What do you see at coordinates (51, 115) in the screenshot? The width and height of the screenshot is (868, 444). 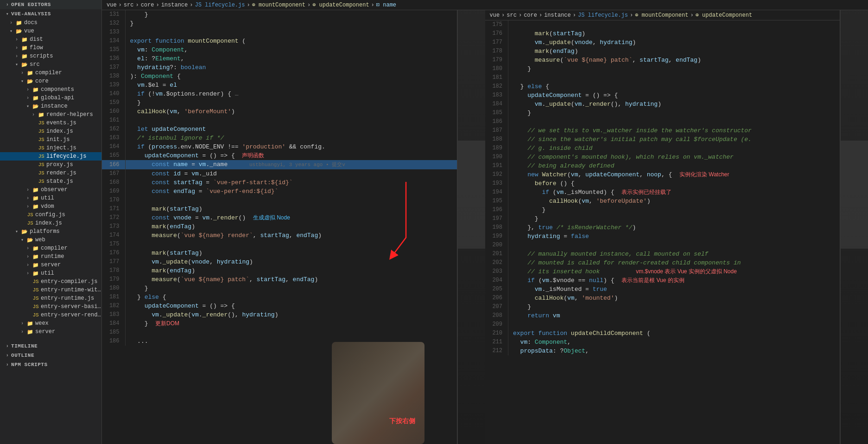 I see `sidebar-item-render-helpers: 📁 render-helpers` at bounding box center [51, 115].